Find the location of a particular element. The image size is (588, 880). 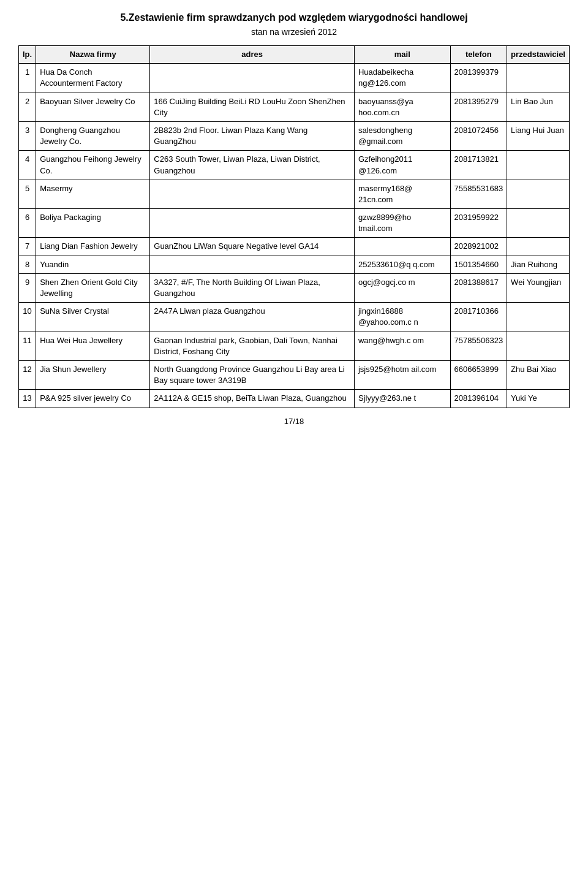

cell-przedstawiciel: Lin Bao Jun is located at coordinates (538, 107).